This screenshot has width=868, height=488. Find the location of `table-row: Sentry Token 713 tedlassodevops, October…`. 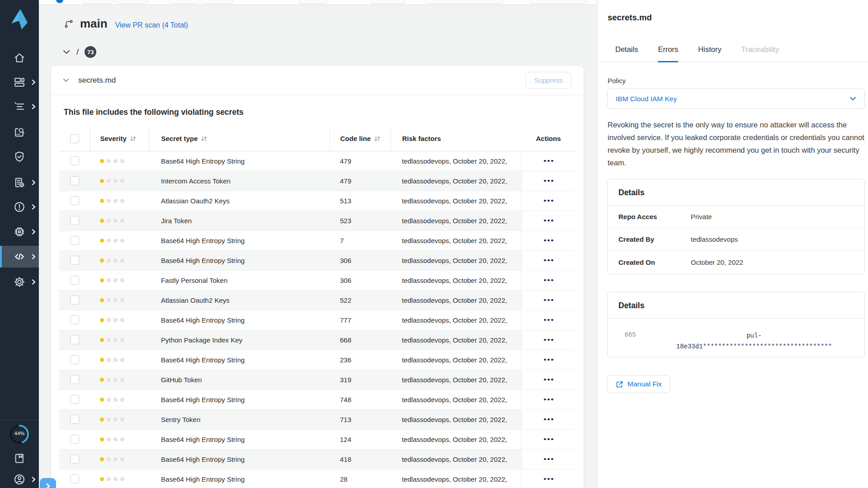

table-row: Sentry Token 713 tedlassodevops, October… is located at coordinates (317, 419).